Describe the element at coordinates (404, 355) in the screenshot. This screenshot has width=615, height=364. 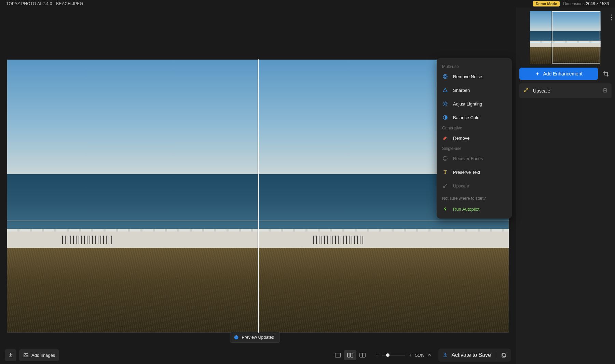
I see `zoom-control: − + 51%` at that location.